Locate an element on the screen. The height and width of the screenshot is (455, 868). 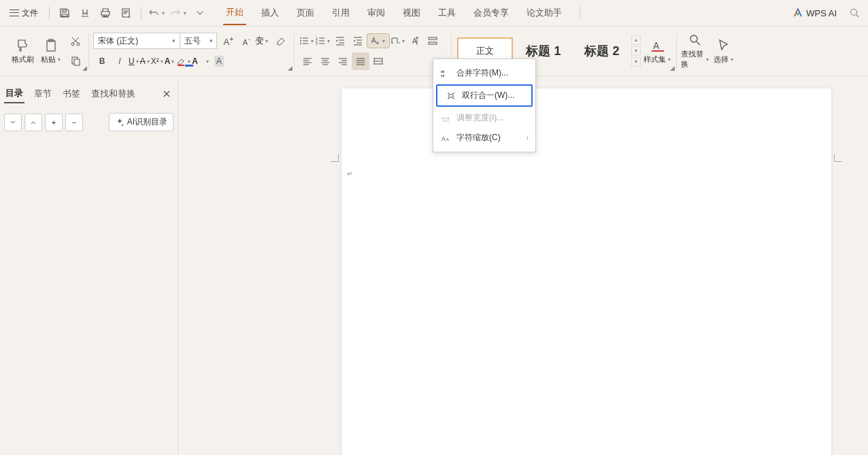
find-replace-button: 查找替换▾ is located at coordinates (695, 51).